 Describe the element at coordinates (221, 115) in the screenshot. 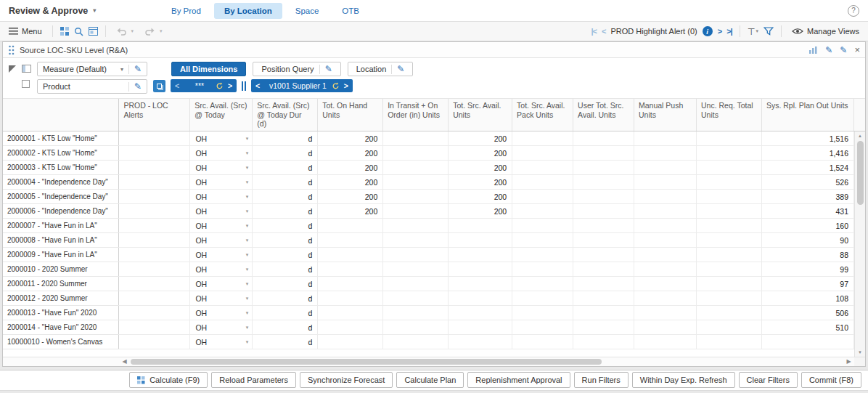

I see `column-header-src-avail-src-today: Src. Avail. (Src) @ Today` at that location.